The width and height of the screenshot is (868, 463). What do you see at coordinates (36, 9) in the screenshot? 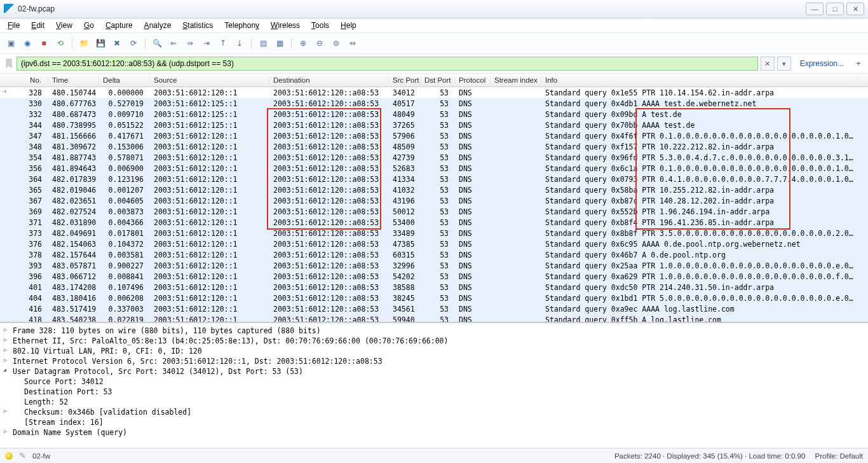
I see `window-title: 02-fw.pcap` at bounding box center [36, 9].